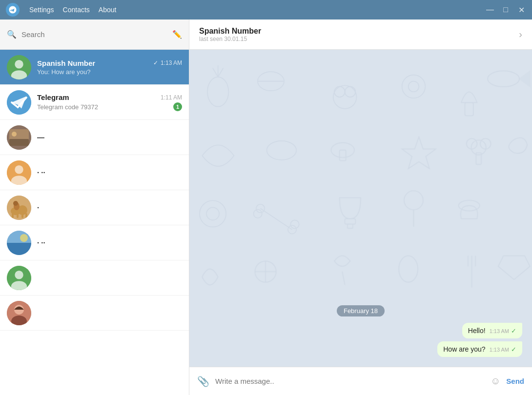 The height and width of the screenshot is (395, 532). I want to click on unread-badge: 1, so click(178, 107).